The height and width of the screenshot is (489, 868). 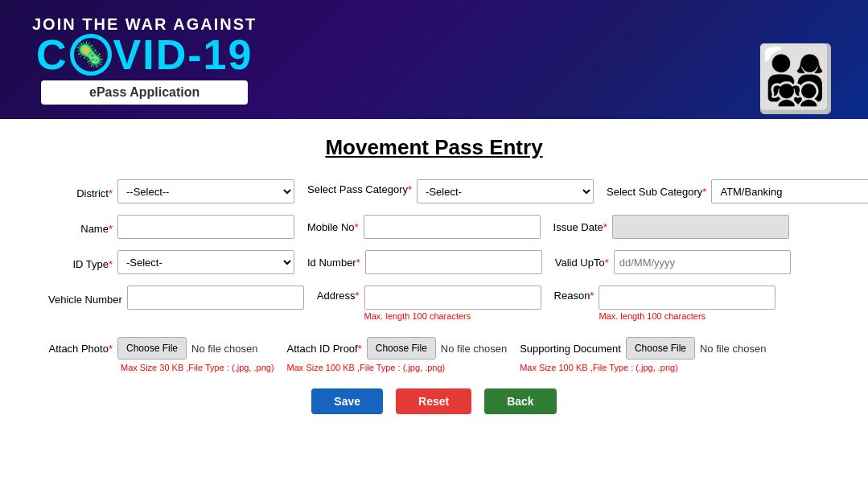 I want to click on reason-wrapper: Max. length 100 characters, so click(x=687, y=303).